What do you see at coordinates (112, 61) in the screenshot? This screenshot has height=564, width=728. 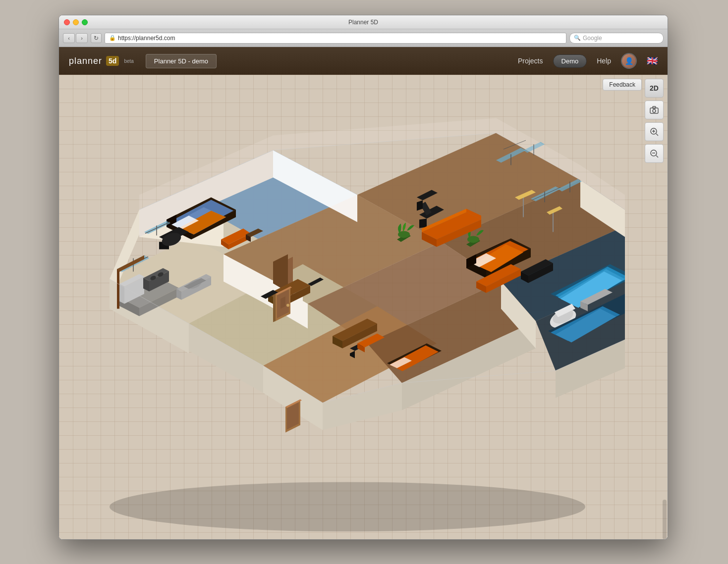 I see `logo-box: 5d` at bounding box center [112, 61].